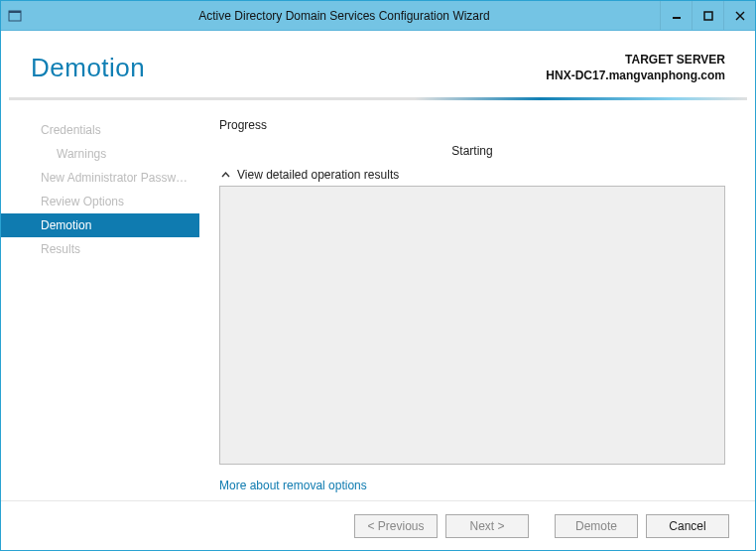 The image size is (756, 551). Describe the element at coordinates (396, 526) in the screenshot. I see `previous-button: < Previous` at that location.